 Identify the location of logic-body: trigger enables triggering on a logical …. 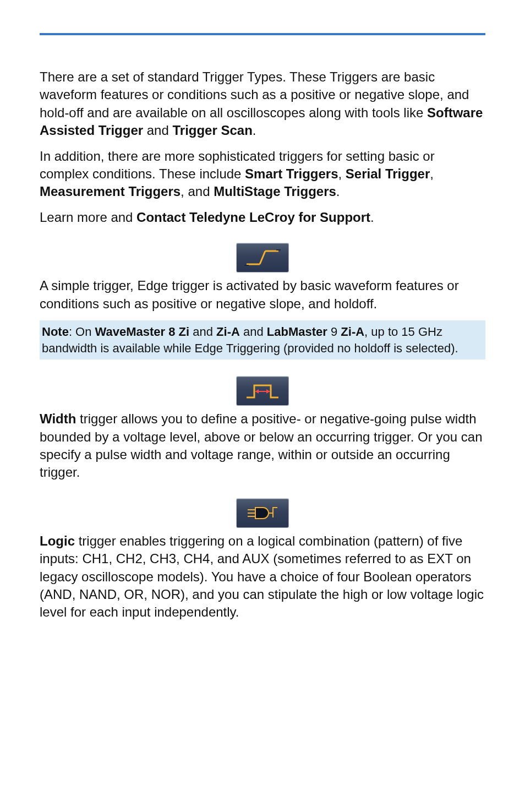
(262, 577).